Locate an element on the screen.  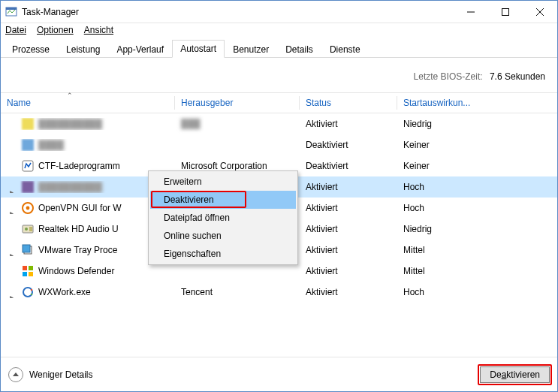
row-name: CTF-Ladeprogramm is located at coordinates (80, 166).